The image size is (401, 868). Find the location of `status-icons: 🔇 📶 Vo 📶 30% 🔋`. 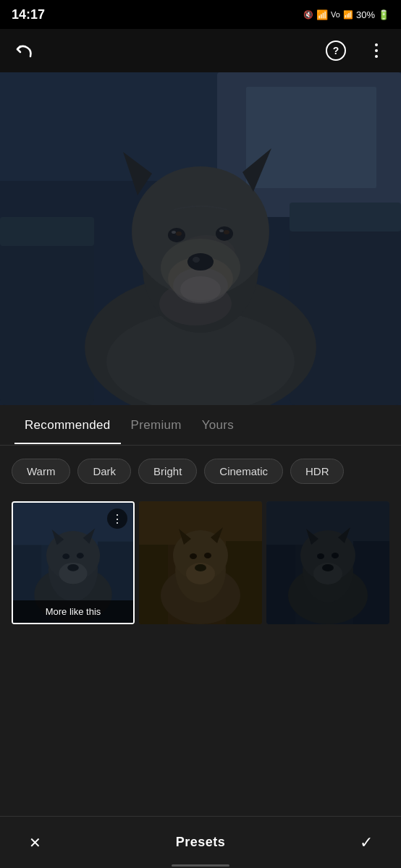

status-icons: 🔇 📶 Vo 📶 30% 🔋 is located at coordinates (346, 14).